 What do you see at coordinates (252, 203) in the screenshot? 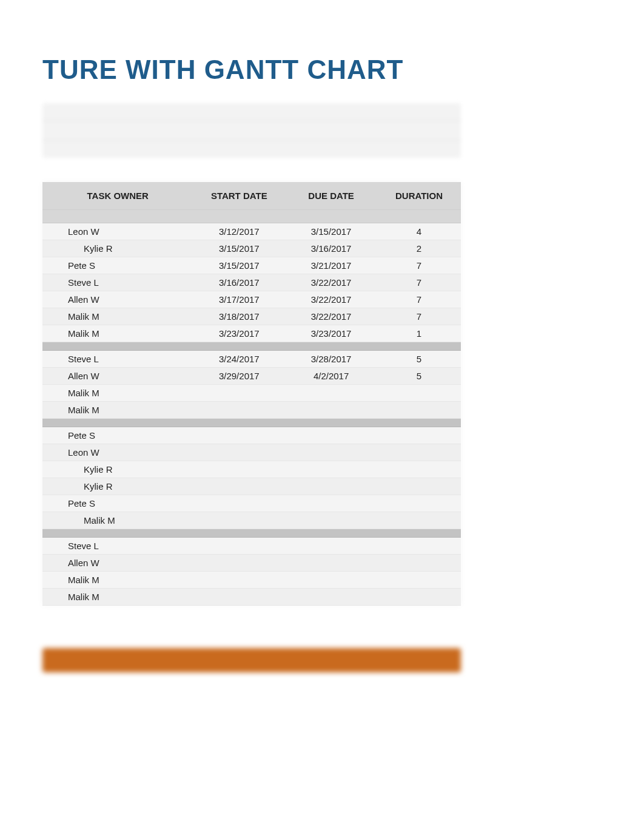
I see `table-header: TASK OWNER START DATE DUE DATE DURATION` at bounding box center [252, 203].